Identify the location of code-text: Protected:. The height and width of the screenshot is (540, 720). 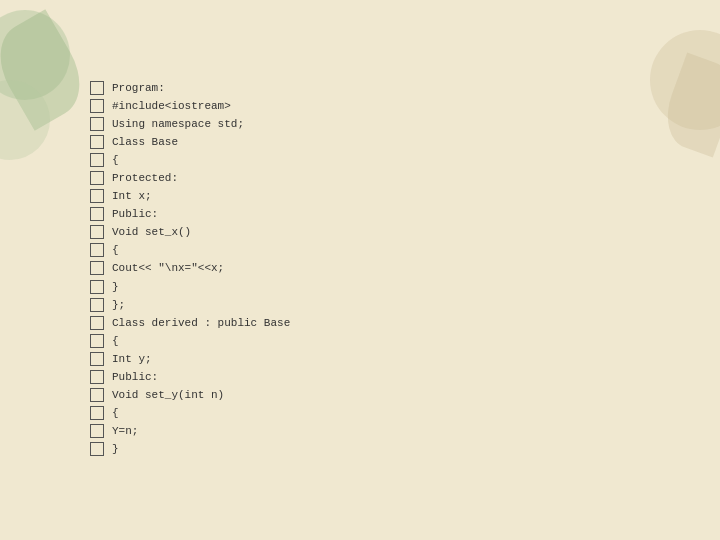
(145, 178).